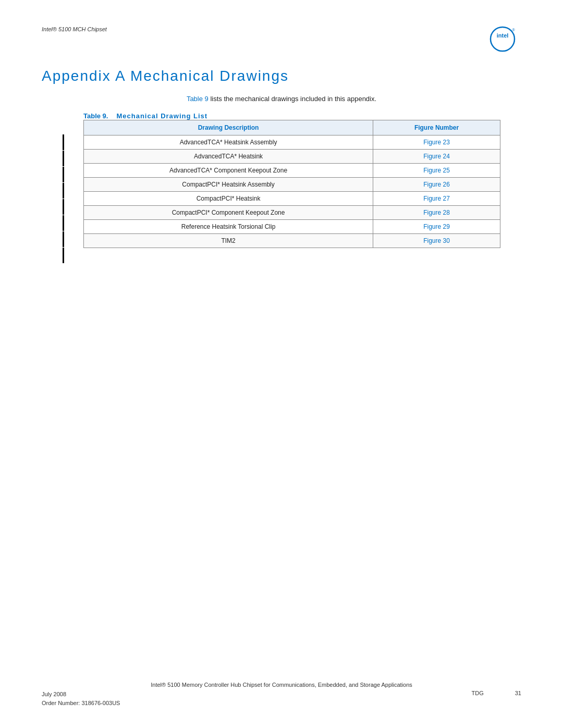 Image resolution: width=563 pixels, height=728 pixels. What do you see at coordinates (437, 156) in the screenshot?
I see `cell-figure: Figure 24` at bounding box center [437, 156].